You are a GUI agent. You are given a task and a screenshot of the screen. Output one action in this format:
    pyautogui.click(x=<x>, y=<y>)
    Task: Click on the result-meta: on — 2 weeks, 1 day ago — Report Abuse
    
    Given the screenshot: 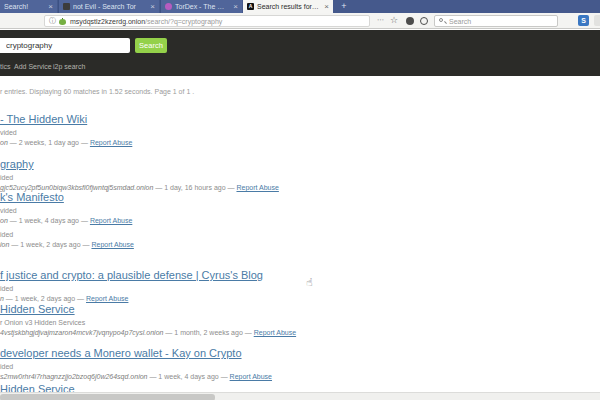 What is the action you would take?
    pyautogui.click(x=210, y=142)
    